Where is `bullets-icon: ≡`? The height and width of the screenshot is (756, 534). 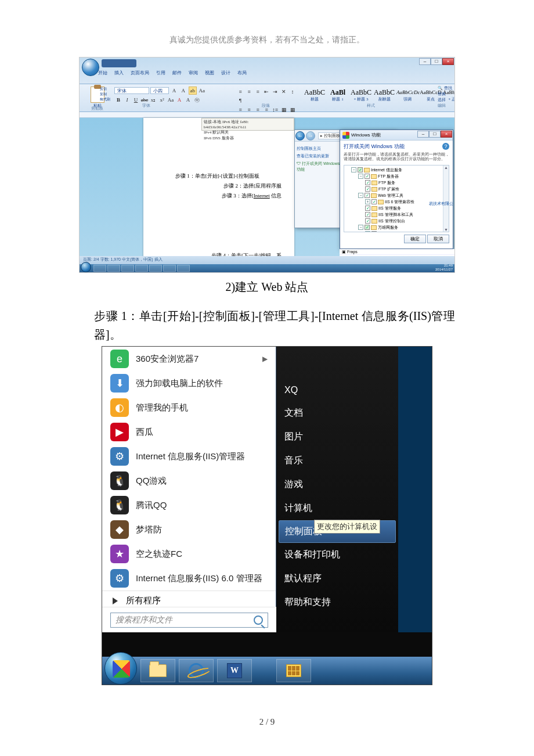
bullets-icon: ≡ is located at coordinates (240, 92).